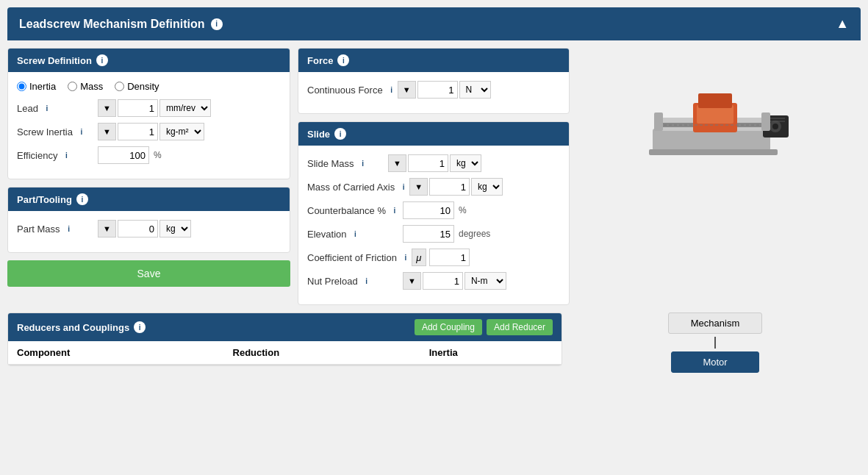 This screenshot has width=868, height=475. What do you see at coordinates (485, 281) in the screenshot?
I see `nut-preload-unit-select: N-m oz-in` at bounding box center [485, 281].